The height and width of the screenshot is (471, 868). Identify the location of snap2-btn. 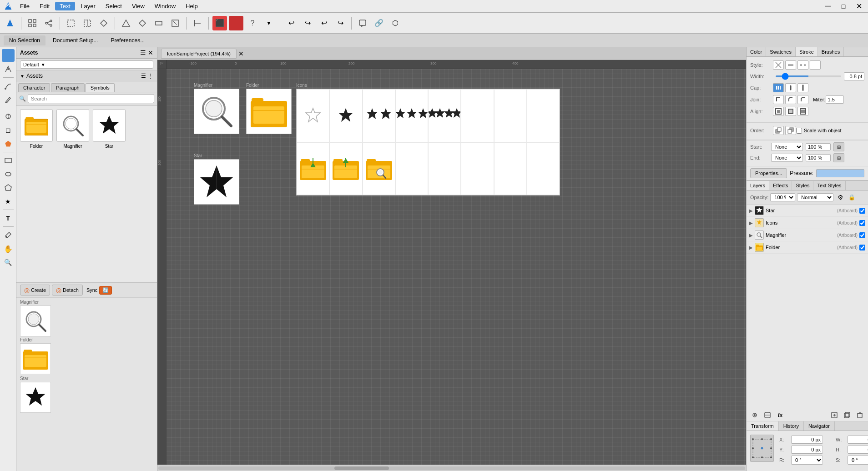
(87, 23).